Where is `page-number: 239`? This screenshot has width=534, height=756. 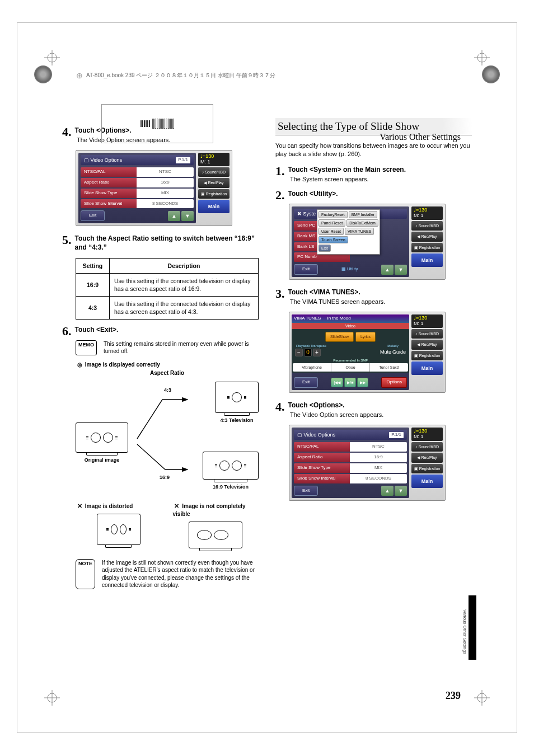
page-number: 239 is located at coordinates (453, 696).